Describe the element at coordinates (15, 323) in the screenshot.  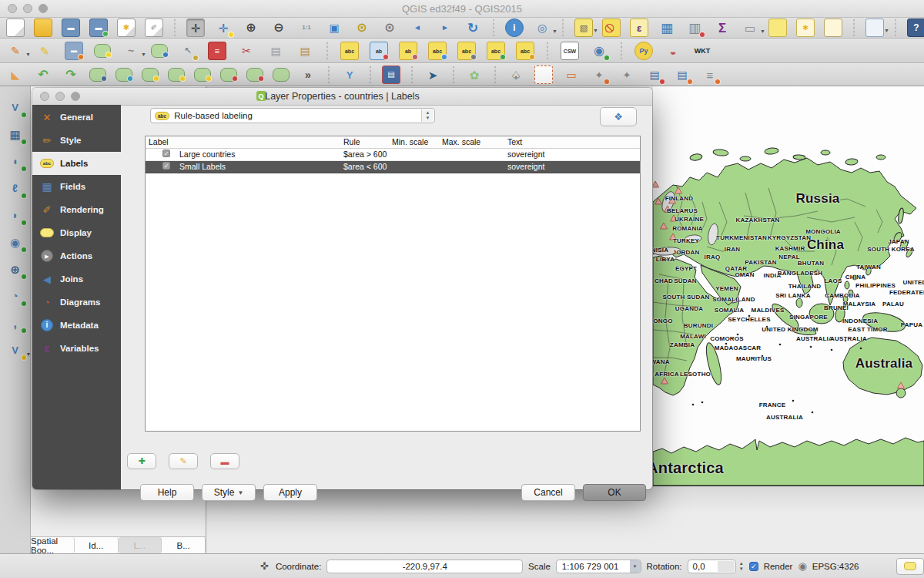
I see `add-delimited-text-icon: ,` at that location.